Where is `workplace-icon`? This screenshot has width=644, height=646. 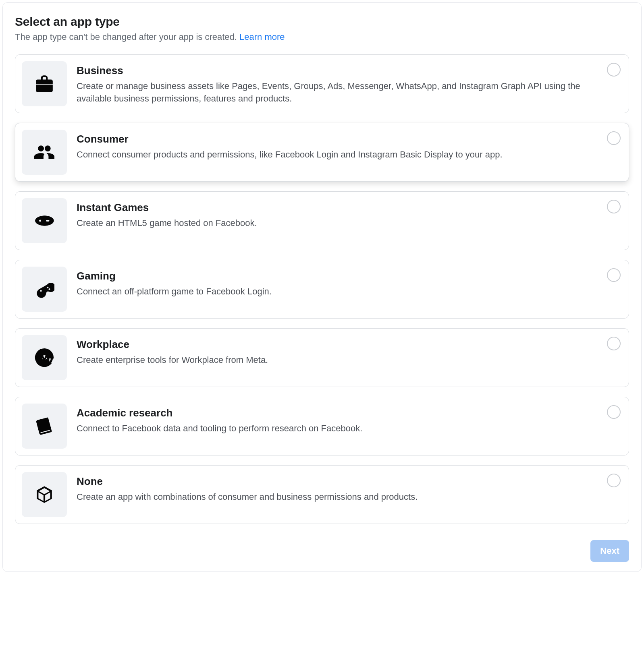
workplace-icon is located at coordinates (44, 358).